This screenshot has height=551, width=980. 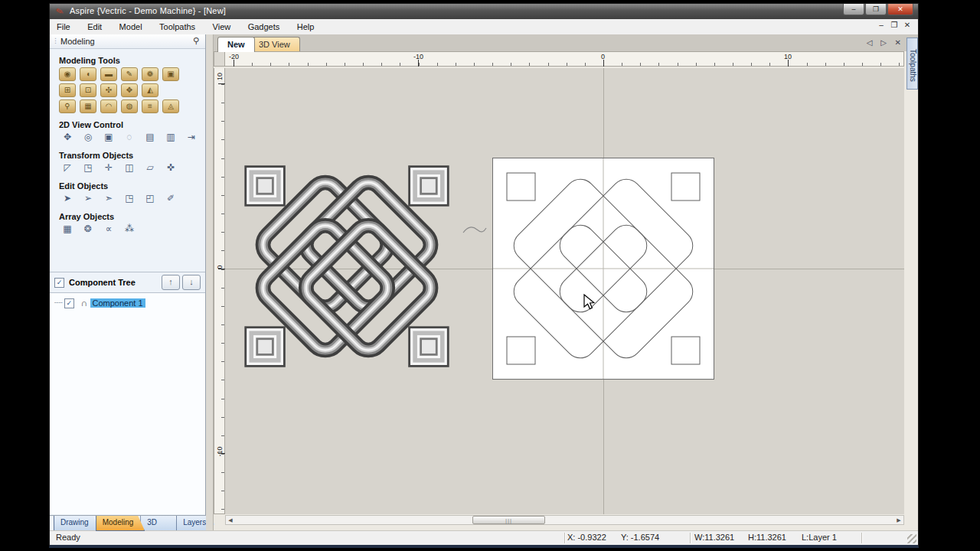 What do you see at coordinates (109, 106) in the screenshot?
I see `dome-icon: ◠` at bounding box center [109, 106].